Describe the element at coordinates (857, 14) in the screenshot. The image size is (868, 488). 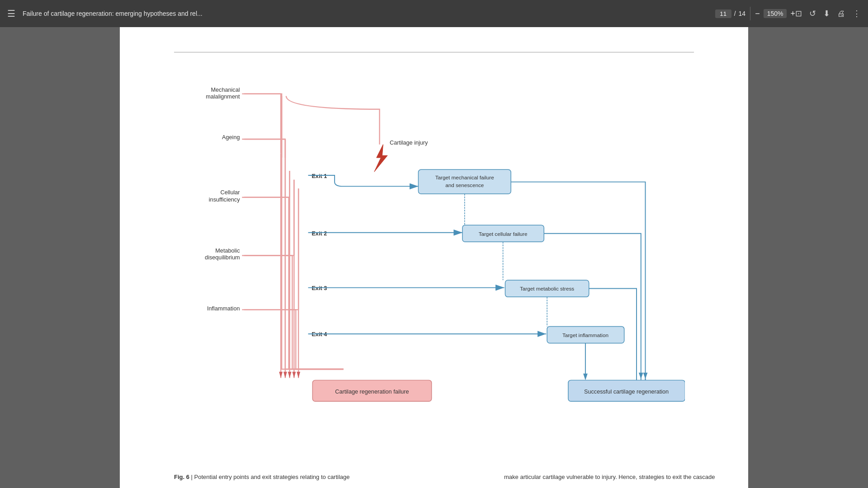
I see `more-options-icon: ⋮` at that location.